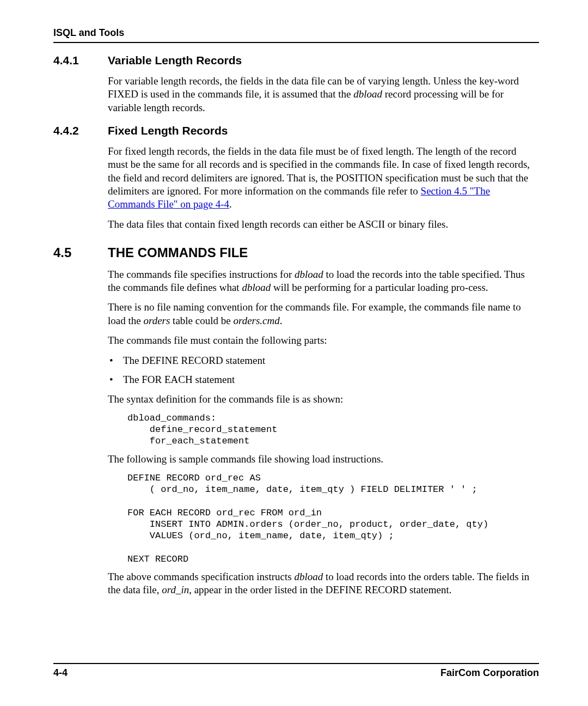  Describe the element at coordinates (296, 60) in the screenshot. I see `heading-4-4-1: 4.4.1 Variable Length Records` at that location.